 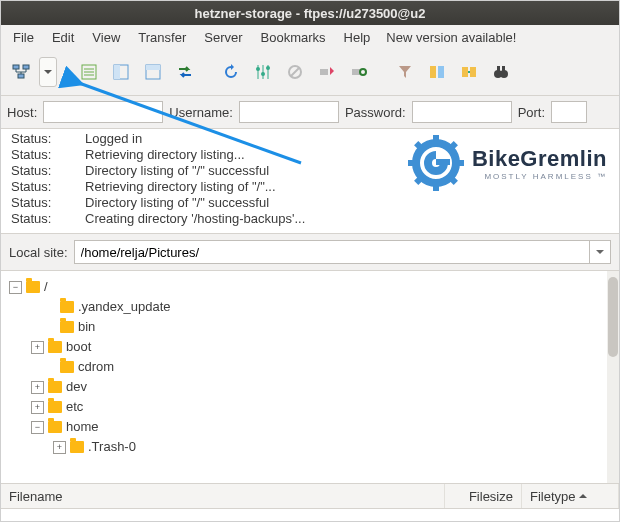 I want to click on column-filetype-label: Filetype, so click(x=553, y=496).